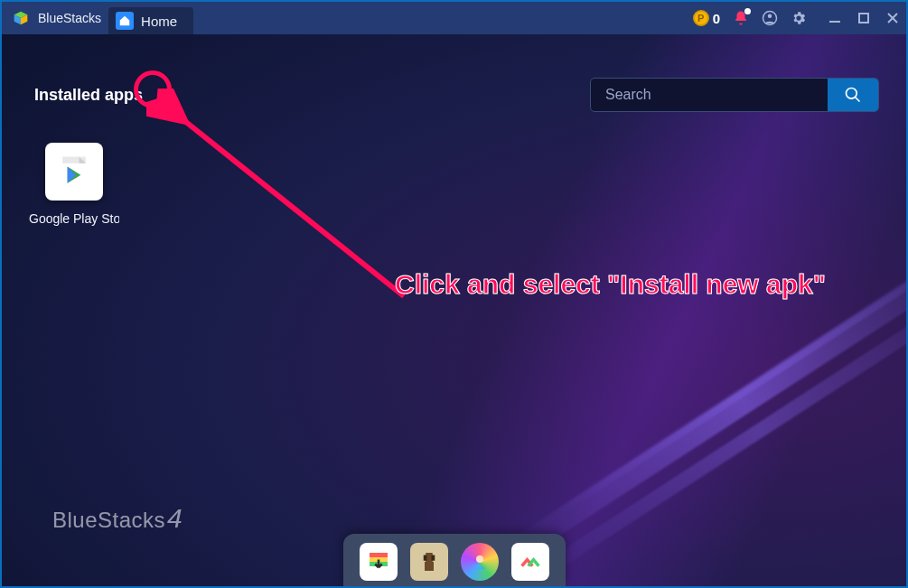  Describe the element at coordinates (716, 18) in the screenshot. I see `coin-count: 0` at that location.